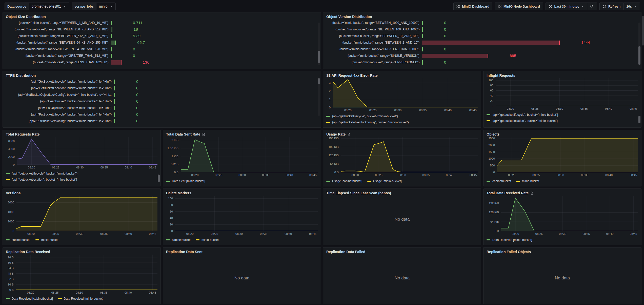 This screenshot has width=644, height=305. What do you see at coordinates (385, 181) in the screenshot?
I see `legend-item: Usage [minio-bucket]` at bounding box center [385, 181].